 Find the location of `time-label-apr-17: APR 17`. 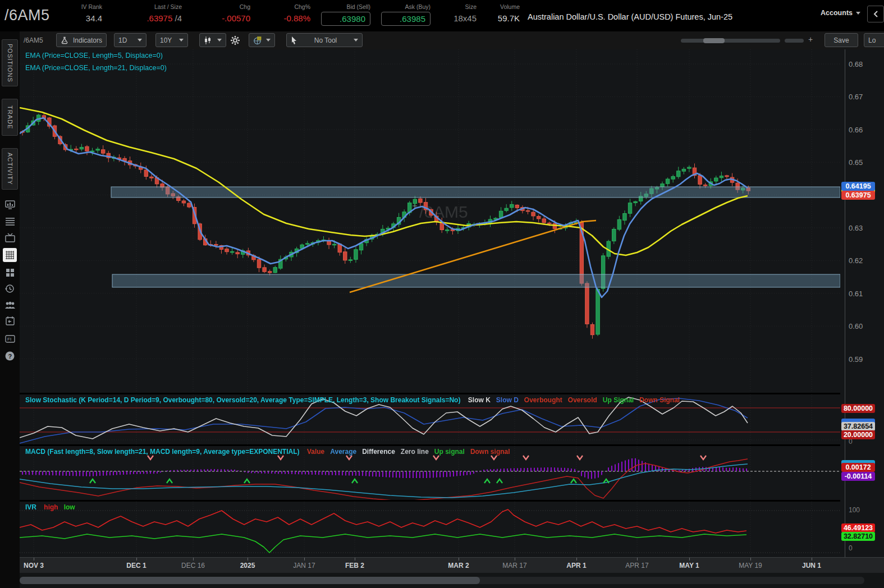

time-label-apr-17: APR 17 is located at coordinates (636, 566).